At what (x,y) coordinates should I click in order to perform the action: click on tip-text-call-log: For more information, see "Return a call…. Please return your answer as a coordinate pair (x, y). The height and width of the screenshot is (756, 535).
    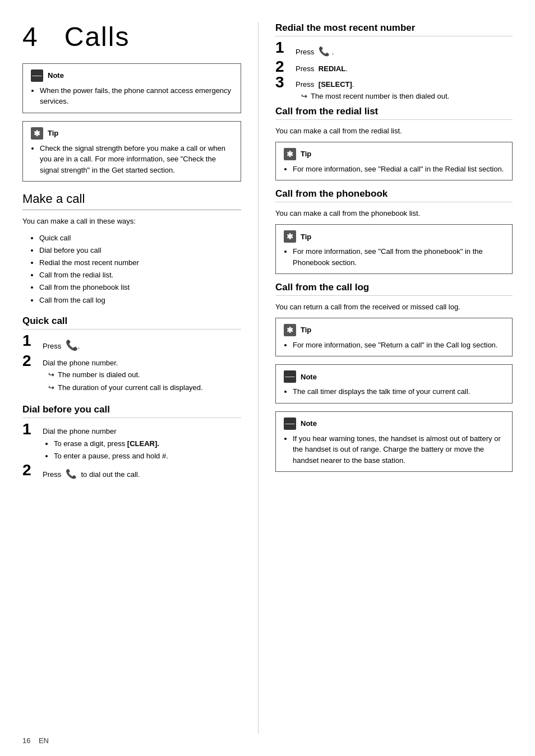
    Looking at the image, I should click on (398, 345).